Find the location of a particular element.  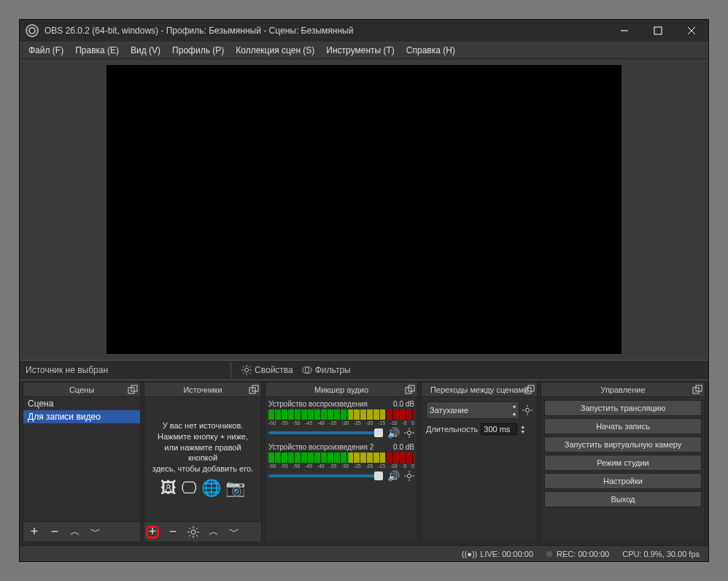

settings-button: Настройки is located at coordinates (623, 481).